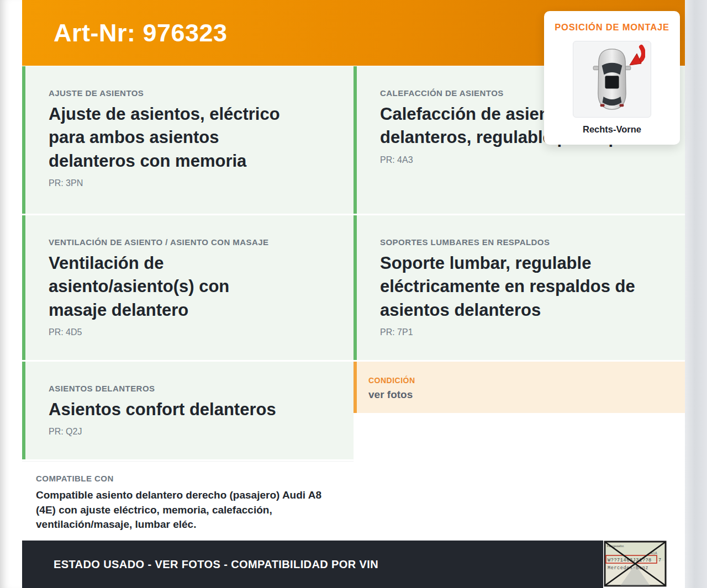 The height and width of the screenshot is (588, 707). I want to click on compatible-label: COMPATIBLE CON, so click(187, 478).